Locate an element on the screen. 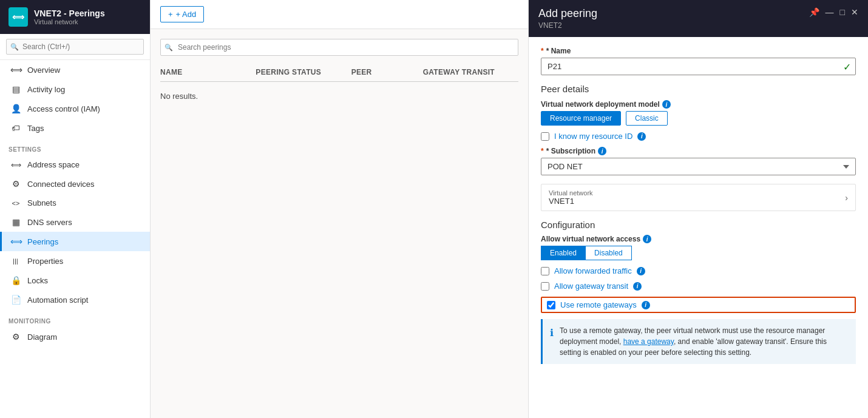  disabled-button: Disabled is located at coordinates (608, 253).